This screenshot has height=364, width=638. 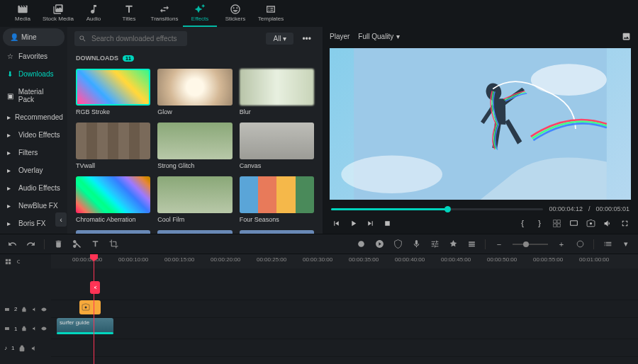 I want to click on tab-templates: Templates, so click(x=271, y=13).